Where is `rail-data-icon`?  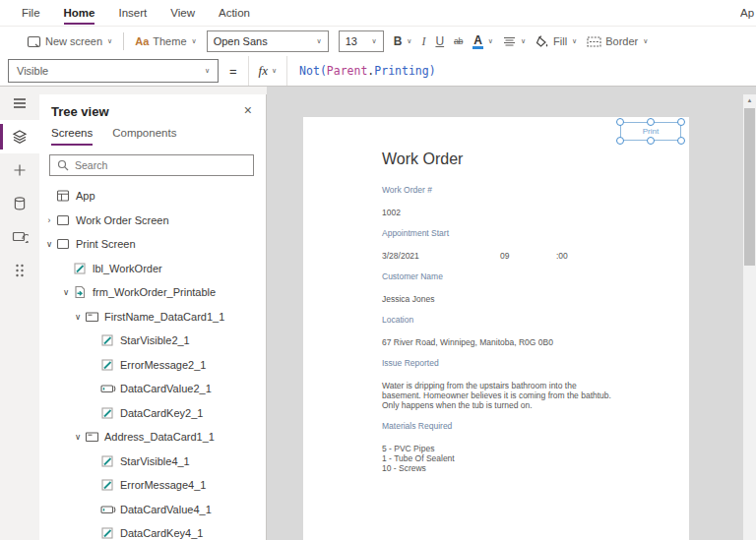 rail-data-icon is located at coordinates (20, 204).